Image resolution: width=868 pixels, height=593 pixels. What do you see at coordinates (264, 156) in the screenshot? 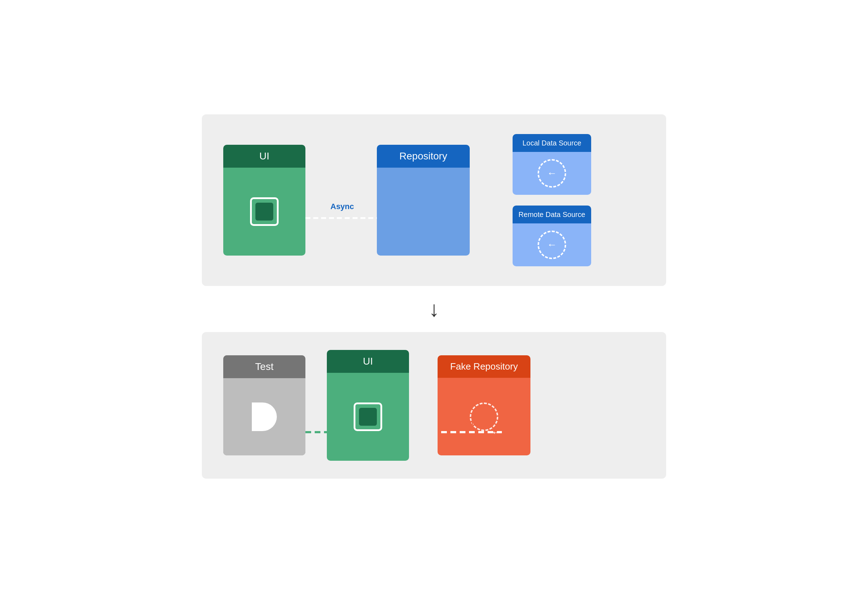
I see `ui-box-top-header: UI` at bounding box center [264, 156].